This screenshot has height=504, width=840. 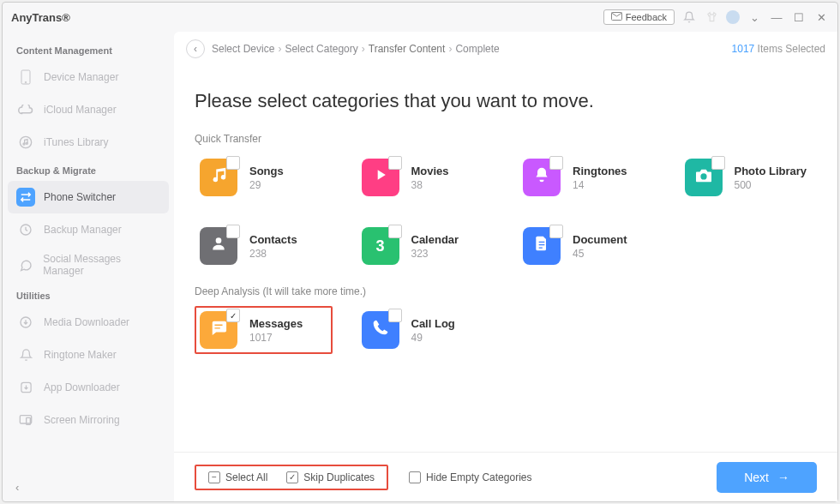 I want to click on phone-call-icon, so click(x=381, y=330).